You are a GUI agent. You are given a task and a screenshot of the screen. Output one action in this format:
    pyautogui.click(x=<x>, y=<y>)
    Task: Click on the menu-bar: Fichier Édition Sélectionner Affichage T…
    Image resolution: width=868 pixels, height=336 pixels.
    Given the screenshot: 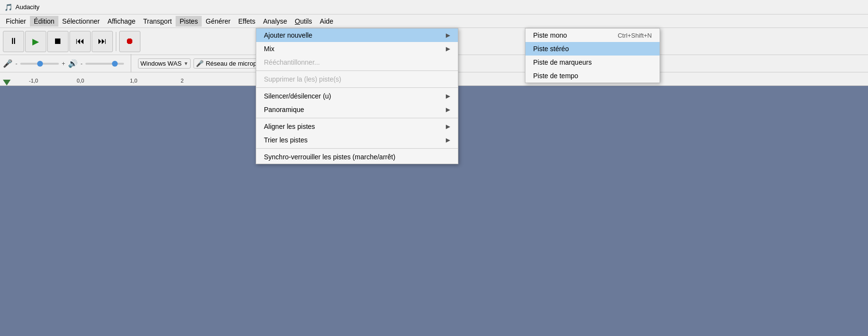 What is the action you would take?
    pyautogui.click(x=434, y=21)
    